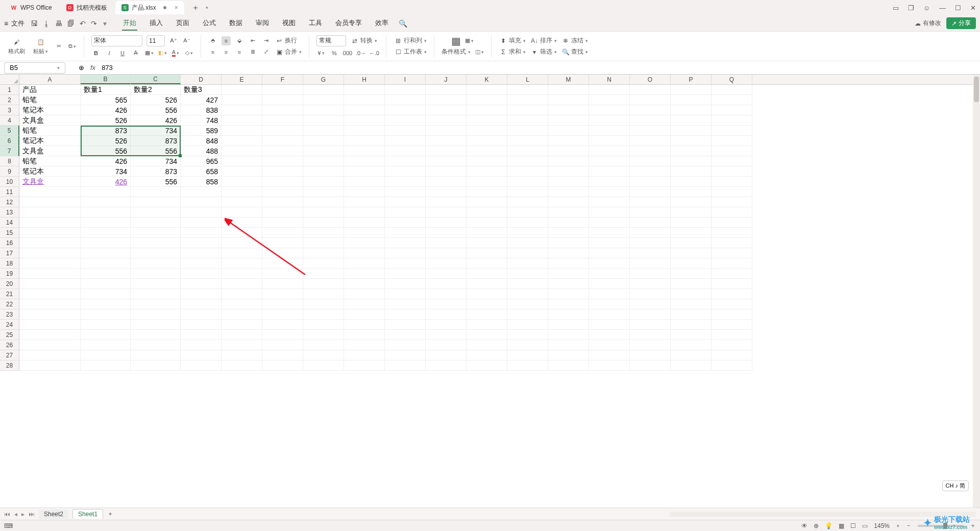  What do you see at coordinates (106, 120) in the screenshot?
I see `cell: 526` at bounding box center [106, 120].